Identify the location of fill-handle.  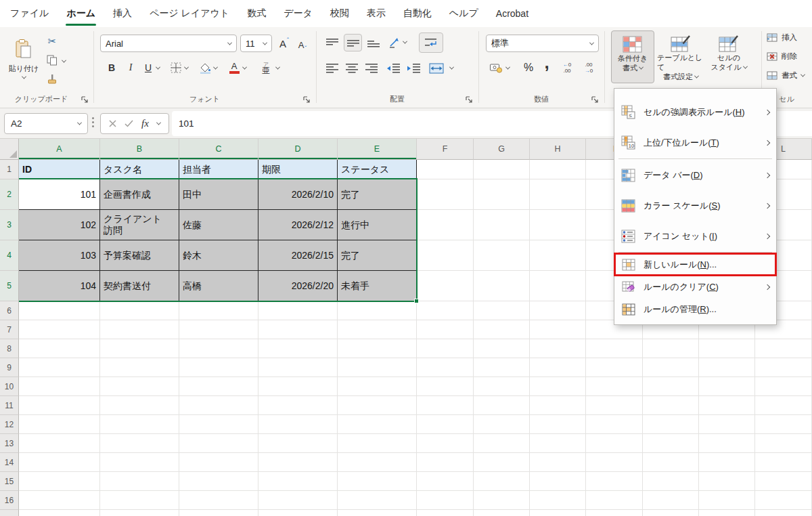
(417, 301).